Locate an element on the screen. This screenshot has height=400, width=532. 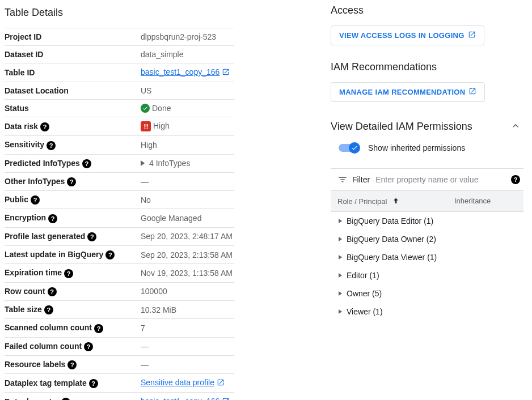
details-label: Dataset Location is located at coordinates (73, 91).